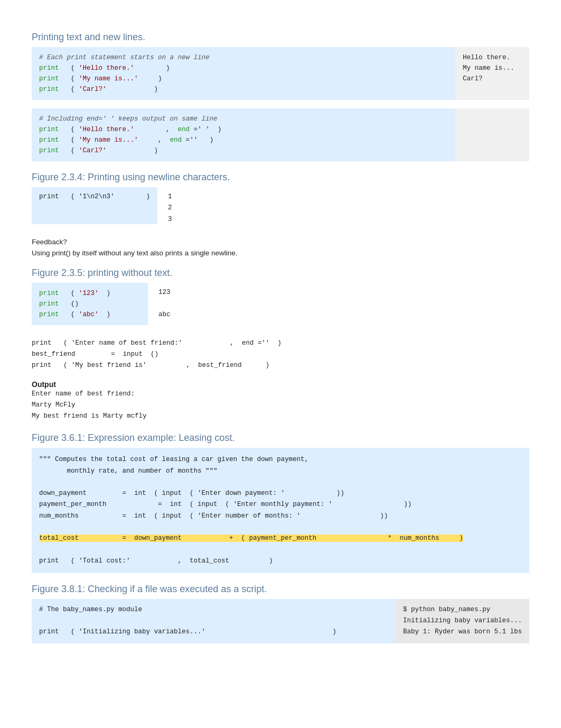 The width and height of the screenshot is (561, 728). Describe the element at coordinates (280, 406) in the screenshot. I see `output-bf: Enter name of best friend: Marty McFly M…` at that location.